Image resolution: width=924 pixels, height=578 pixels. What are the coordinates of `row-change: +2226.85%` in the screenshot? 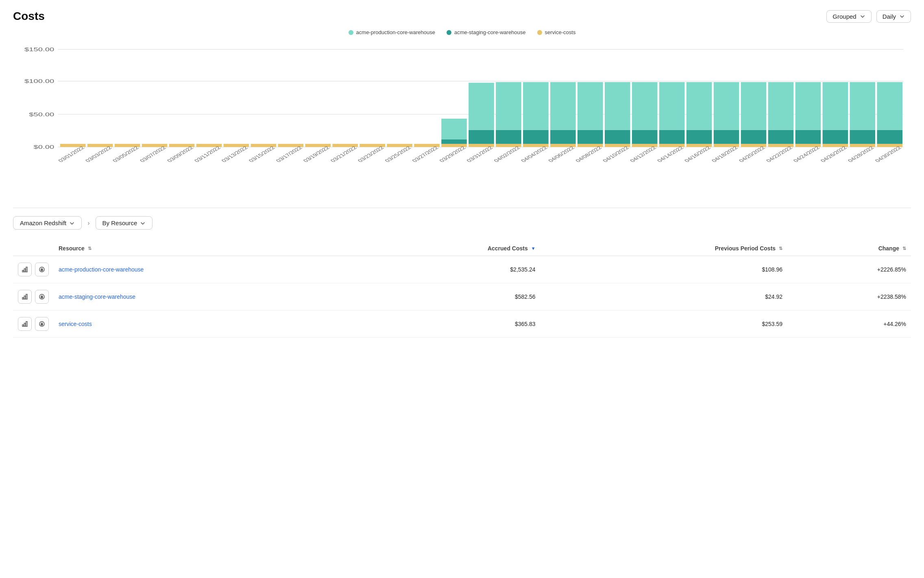 It's located at (849, 270).